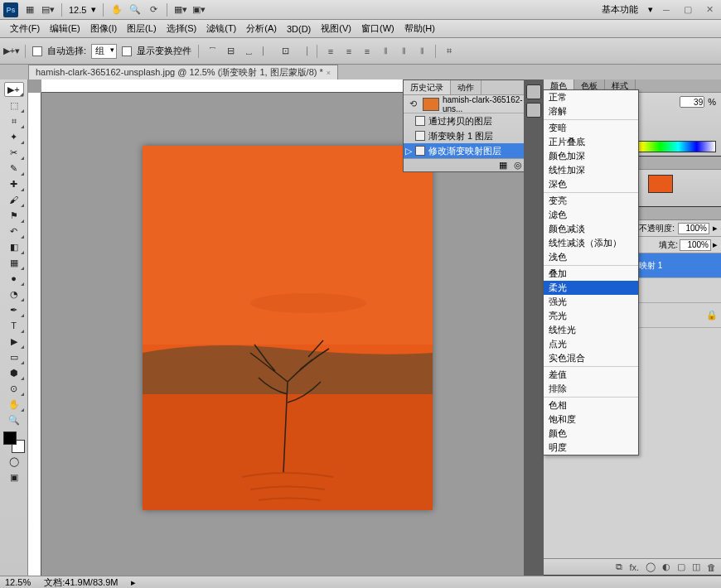 Image resolution: width=721 pixels, height=588 pixels. Describe the element at coordinates (262, 28) in the screenshot. I see `menu-analysis: 分析(A)` at that location.